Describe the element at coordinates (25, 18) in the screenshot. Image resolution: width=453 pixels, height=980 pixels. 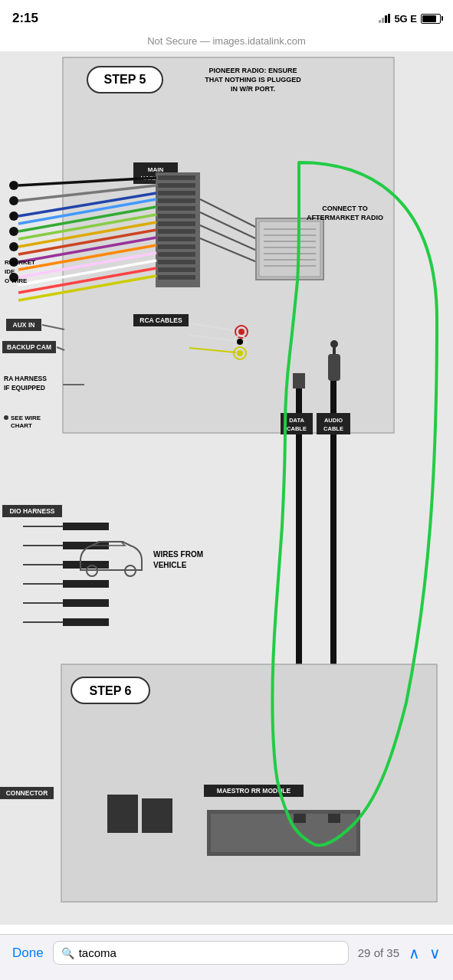
I see `status-time: 2:15` at that location.